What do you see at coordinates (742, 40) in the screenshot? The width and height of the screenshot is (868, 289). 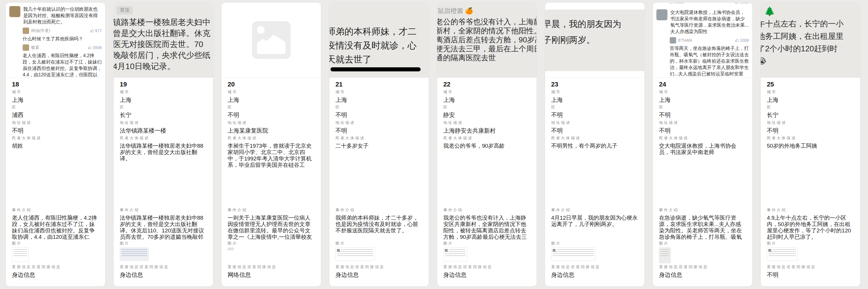 I see `like-count: 1008` at bounding box center [742, 40].